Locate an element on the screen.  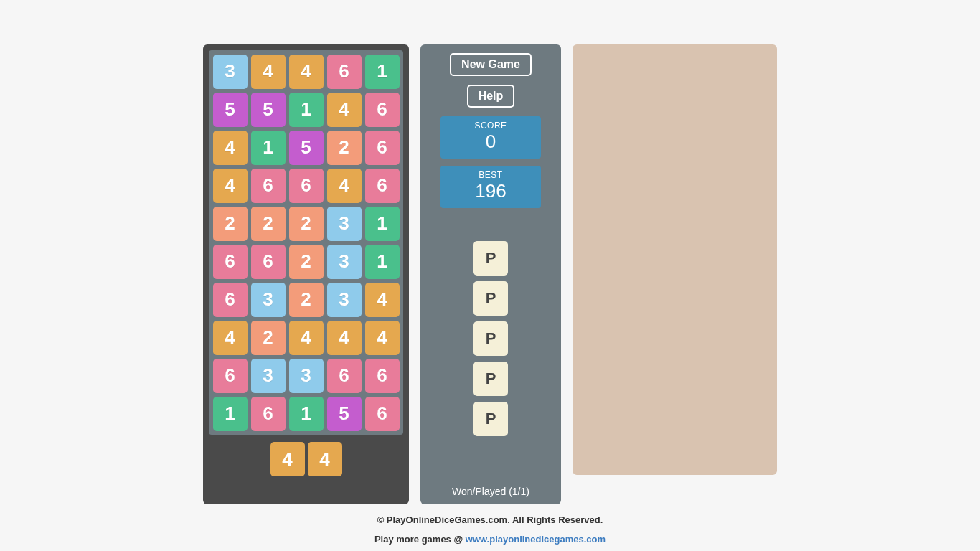
score-label: SCORE is located at coordinates (491, 126).